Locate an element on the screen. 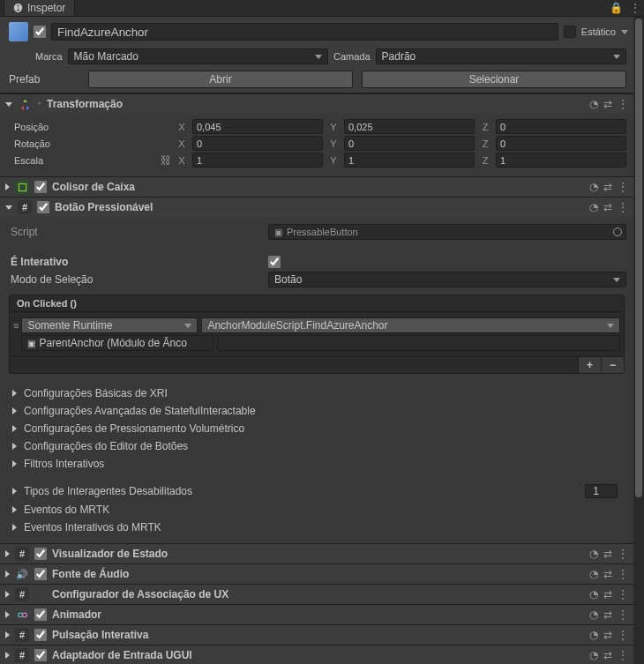 This screenshot has height=664, width=644. static-checkbox is located at coordinates (570, 32).